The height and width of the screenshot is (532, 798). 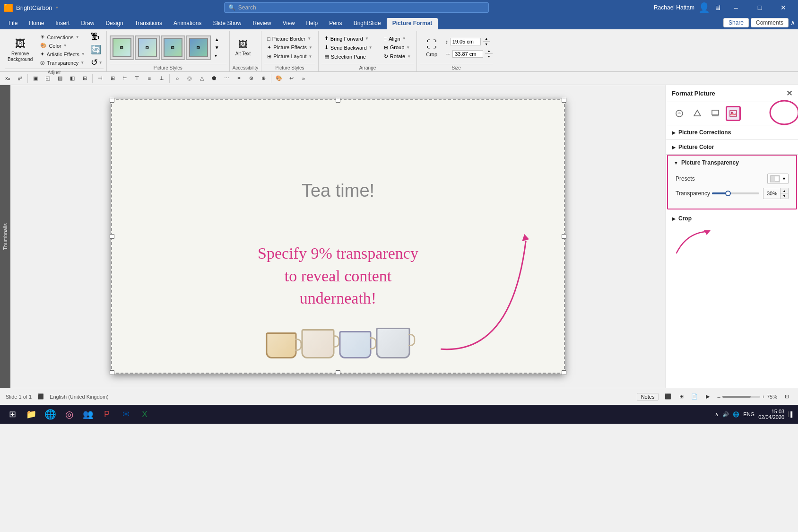 I want to click on app-dropdown-chevron: ▼, so click(x=57, y=8).